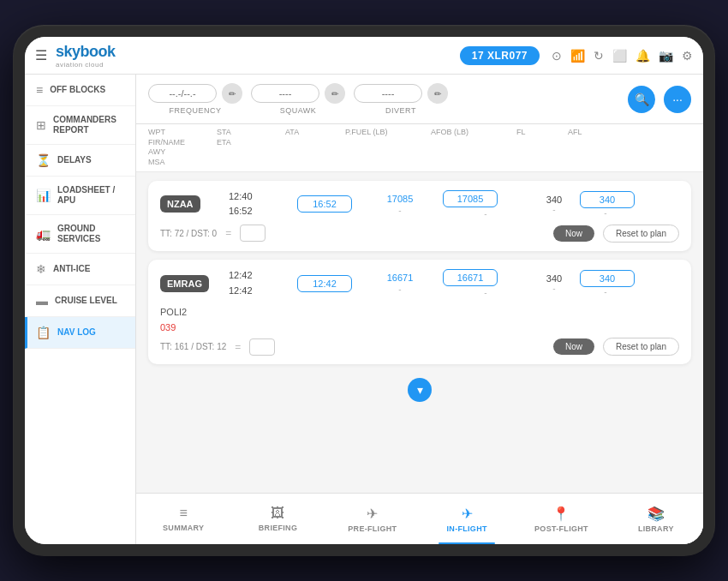 The width and height of the screenshot is (728, 581). I want to click on pre-flight-icon: ✈, so click(372, 514).